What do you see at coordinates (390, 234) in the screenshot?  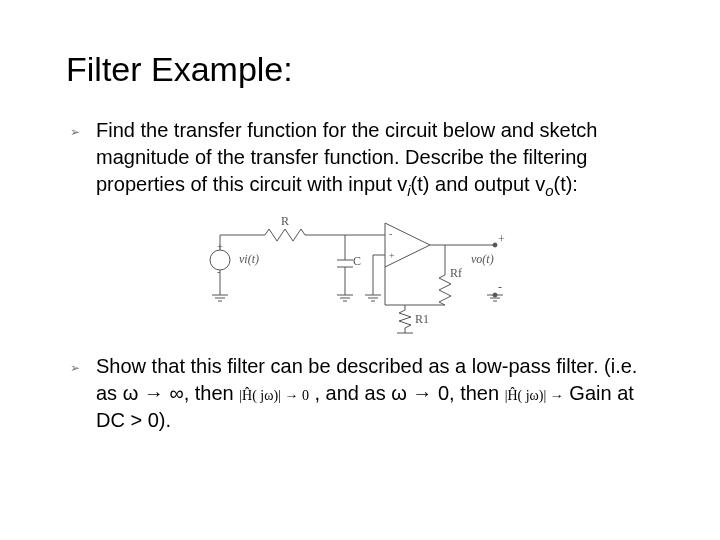 I see `opamp-minus: -` at bounding box center [390, 234].